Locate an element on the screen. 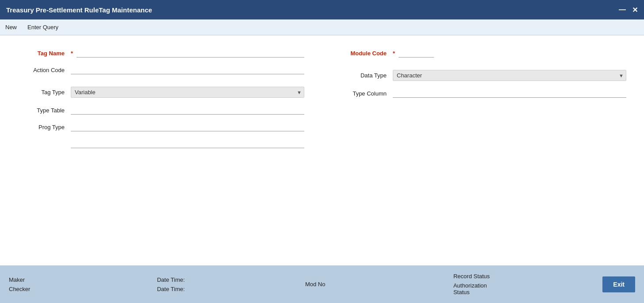 This screenshot has height=303, width=644. auth-status-label: AuthorizationStatus is located at coordinates (471, 289).